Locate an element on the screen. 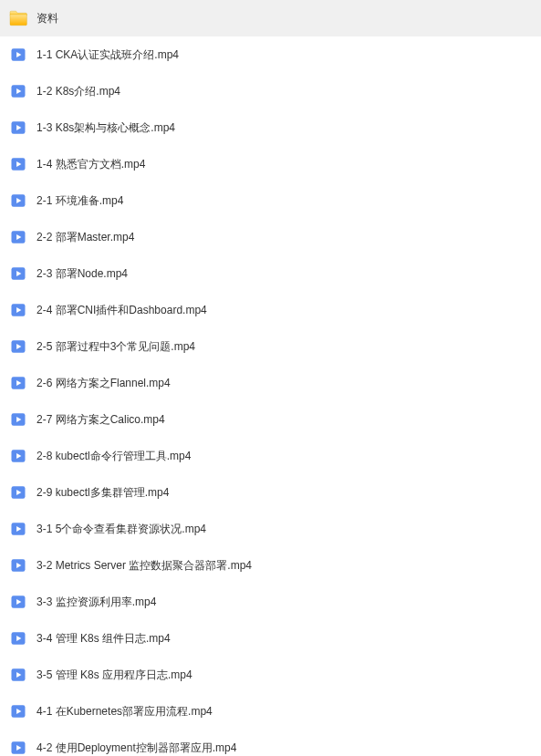  video-item: 2-6 网络方案之Flannel.mp4 is located at coordinates (270, 383).